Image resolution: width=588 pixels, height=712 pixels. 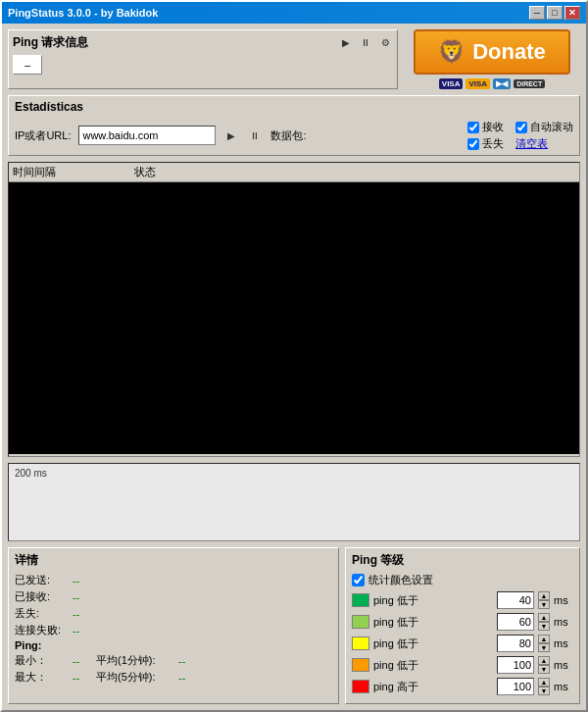 I want to click on stat-color-label: 统计颜色设置, so click(x=401, y=581).